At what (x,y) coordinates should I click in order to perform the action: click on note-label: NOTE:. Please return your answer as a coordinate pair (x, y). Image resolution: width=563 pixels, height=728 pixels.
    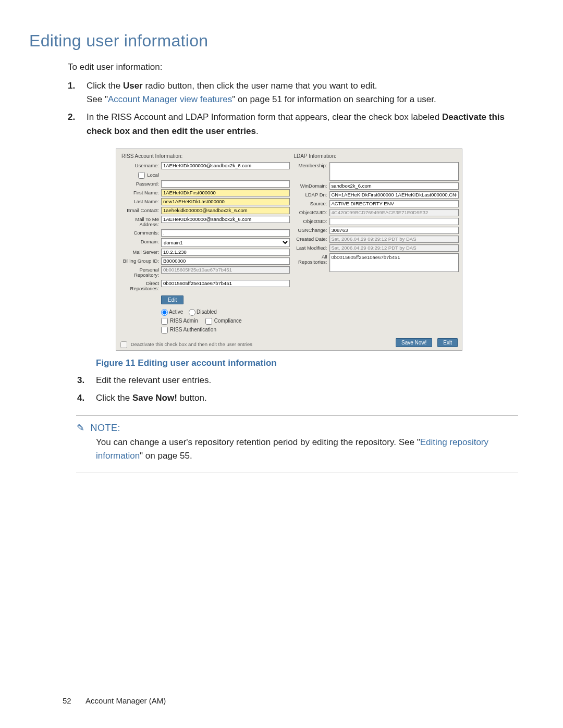
    Looking at the image, I should click on (106, 428).